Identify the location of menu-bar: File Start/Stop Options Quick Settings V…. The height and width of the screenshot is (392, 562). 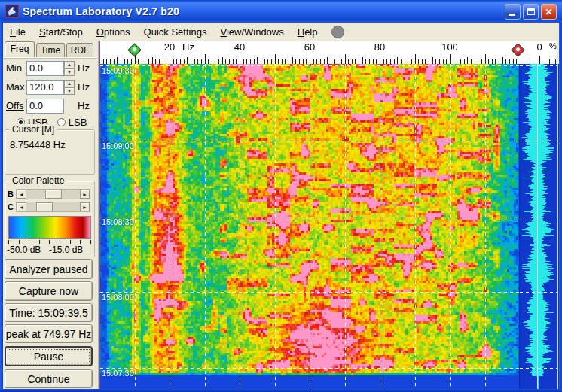
(281, 32).